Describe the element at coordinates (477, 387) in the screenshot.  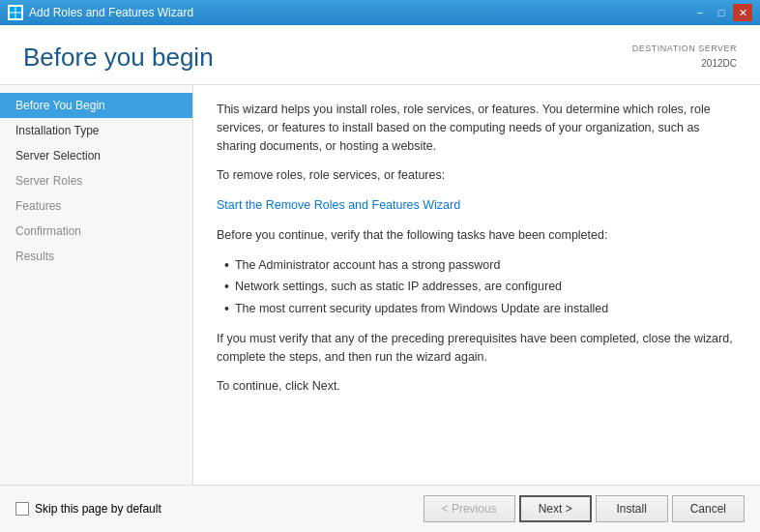
I see `continue-paragraph: To continue, click Next.` at that location.